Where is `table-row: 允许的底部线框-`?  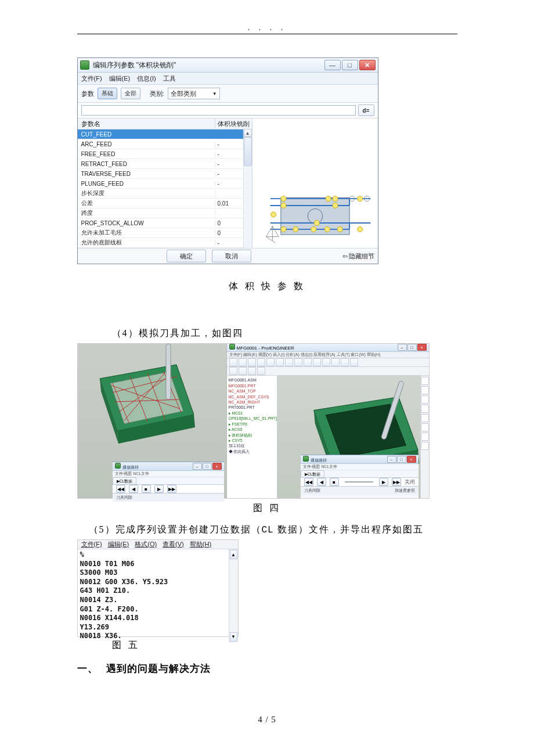 table-row: 允许的底部线框- is located at coordinates (165, 243).